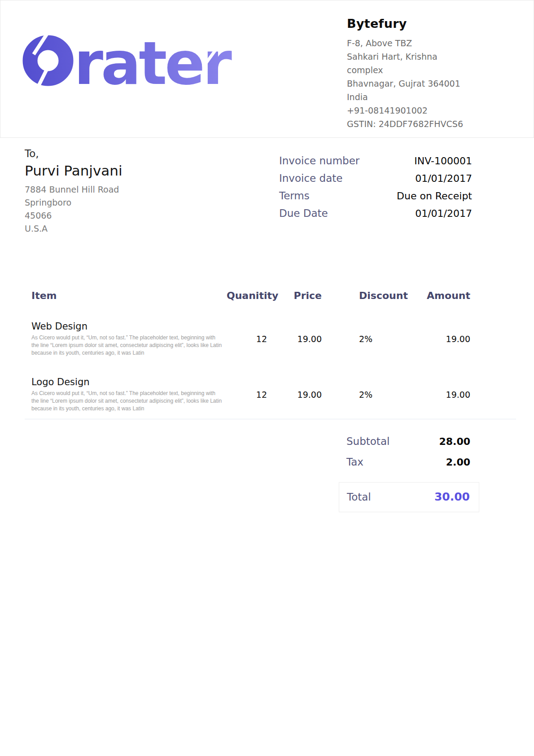 The image size is (534, 756). What do you see at coordinates (411, 63) in the screenshot?
I see `company-address-line: Sahkari Hart, Krishna complex` at bounding box center [411, 63].